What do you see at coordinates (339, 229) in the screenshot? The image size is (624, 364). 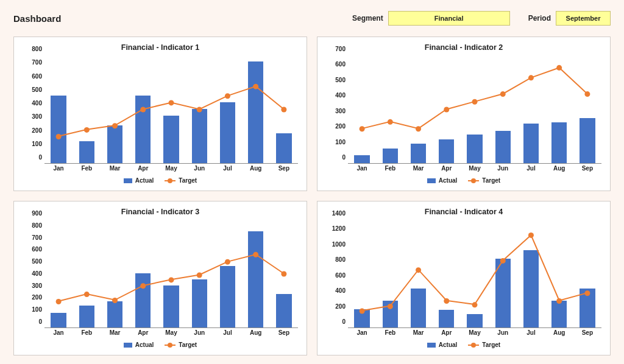 I see `y-tick: 1200` at bounding box center [339, 229].